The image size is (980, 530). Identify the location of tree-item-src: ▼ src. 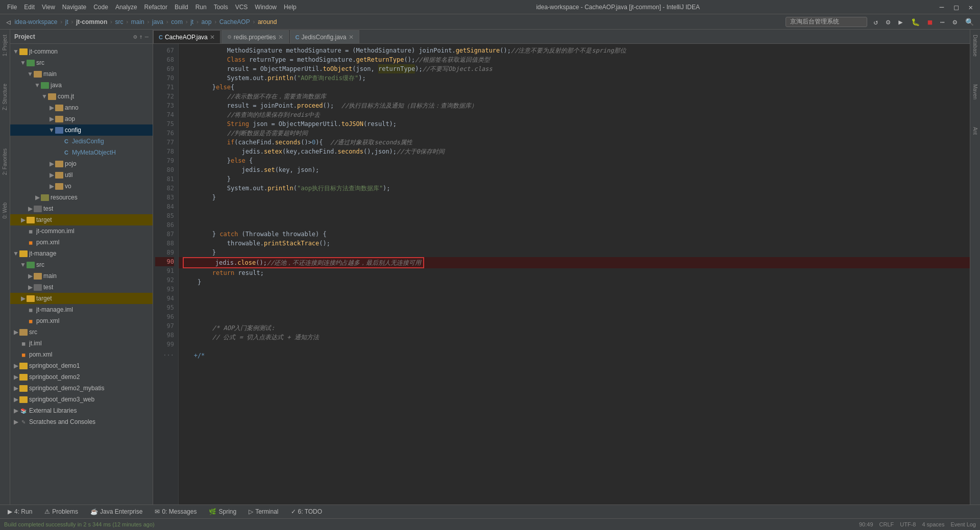
(82, 63).